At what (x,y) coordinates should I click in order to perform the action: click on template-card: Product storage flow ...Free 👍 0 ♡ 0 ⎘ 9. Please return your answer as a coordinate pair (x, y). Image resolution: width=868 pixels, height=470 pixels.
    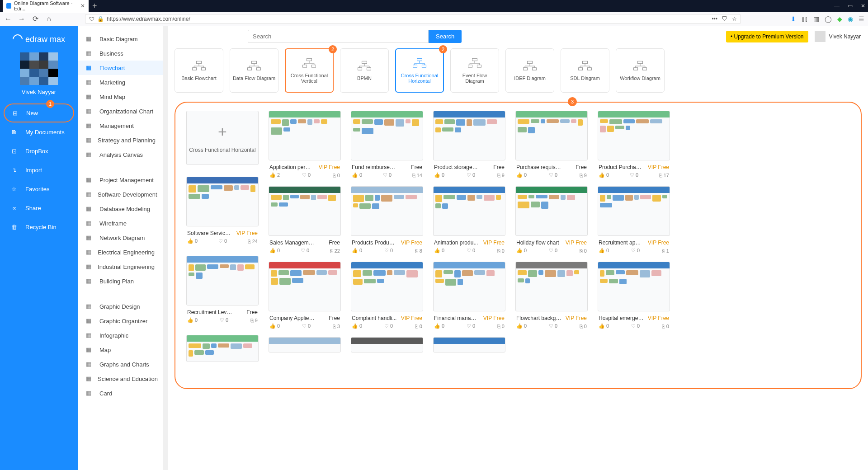
    Looking at the image, I should click on (469, 145).